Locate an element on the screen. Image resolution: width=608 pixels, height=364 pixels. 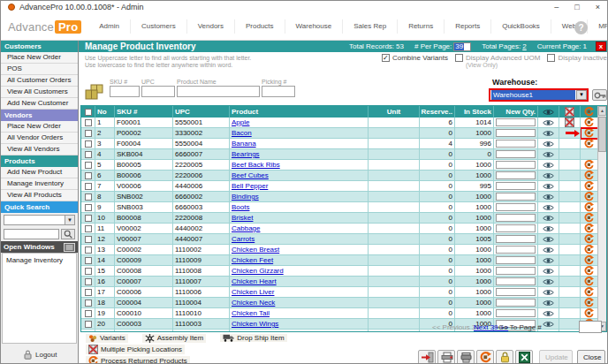
product-link: Cucumber is located at coordinates (247, 331).